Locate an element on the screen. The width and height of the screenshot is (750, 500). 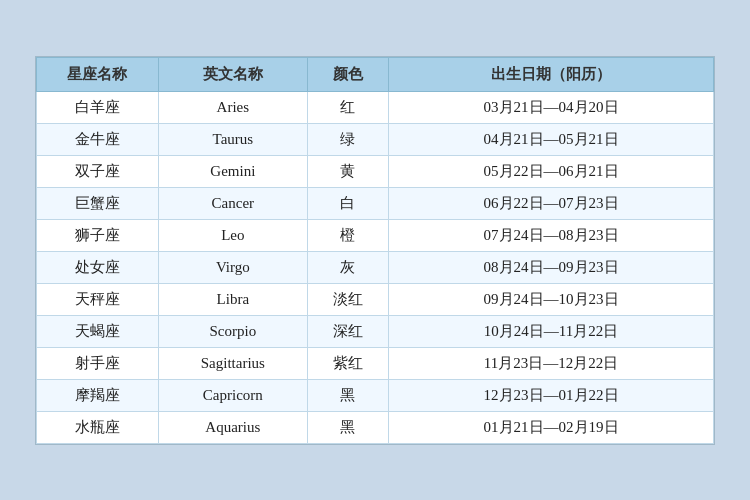
cell-date-7: 10月24日—11月22日 is located at coordinates (552, 331).